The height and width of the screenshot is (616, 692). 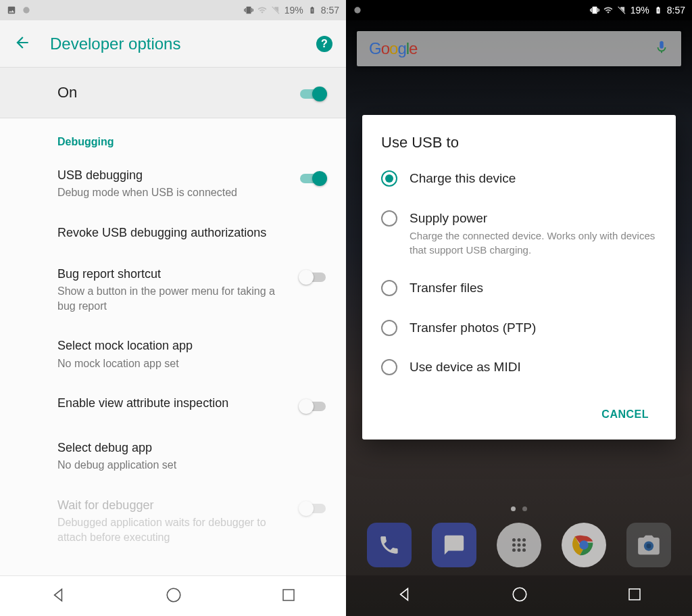 What do you see at coordinates (187, 233) in the screenshot?
I see `setting-title: Revoke USB debugging authorizations` at bounding box center [187, 233].